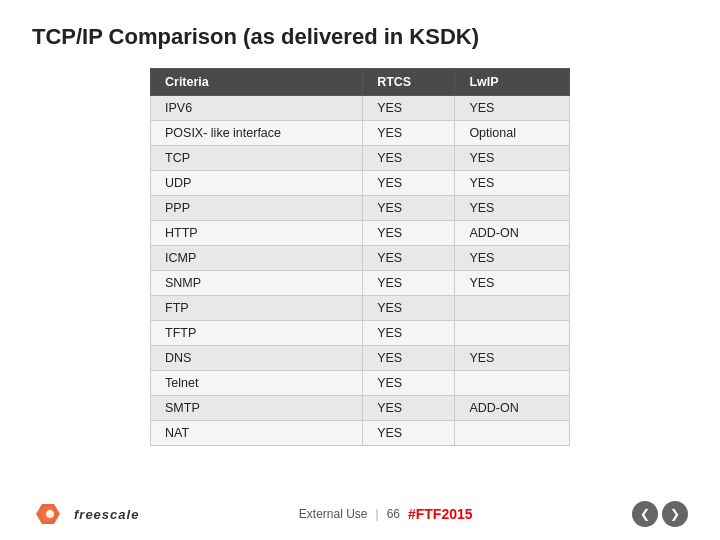 This screenshot has width=720, height=540. I want to click on table-row: IPV6YESYES, so click(360, 108).